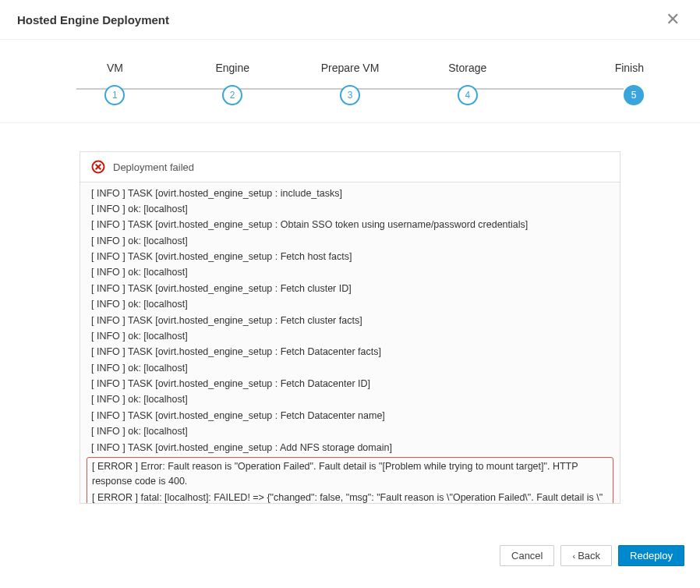 The width and height of the screenshot is (700, 588). What do you see at coordinates (592, 555) in the screenshot?
I see `dialog-footer: Cancel ‹Back Redeploy` at bounding box center [592, 555].